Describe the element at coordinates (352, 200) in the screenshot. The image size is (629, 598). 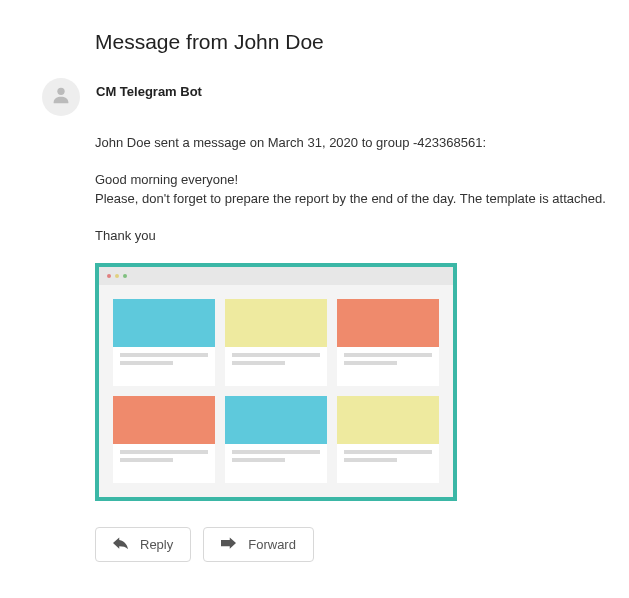
I see `body-line-2: Please, don't forget to prepare the repo…` at that location.